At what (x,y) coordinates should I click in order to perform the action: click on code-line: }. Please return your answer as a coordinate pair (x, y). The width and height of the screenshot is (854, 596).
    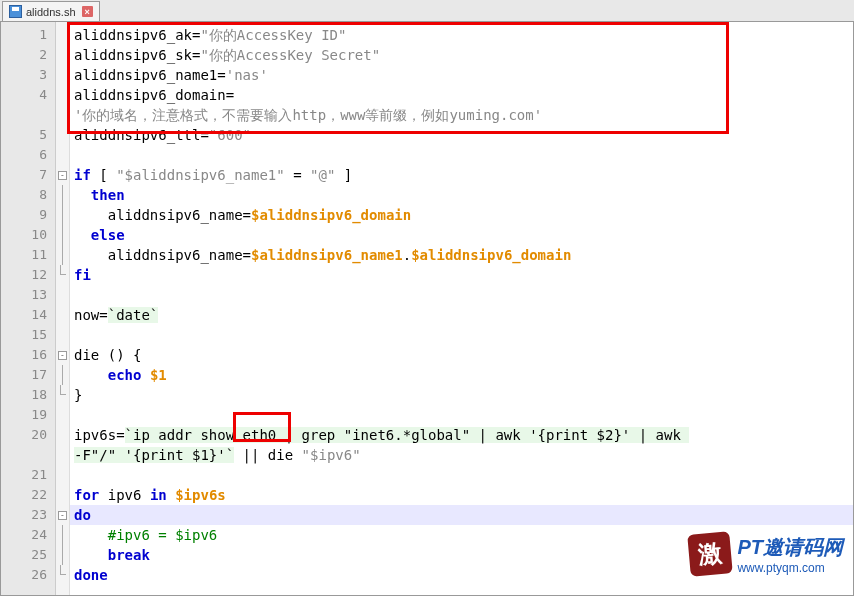
    Looking at the image, I should click on (462, 395).